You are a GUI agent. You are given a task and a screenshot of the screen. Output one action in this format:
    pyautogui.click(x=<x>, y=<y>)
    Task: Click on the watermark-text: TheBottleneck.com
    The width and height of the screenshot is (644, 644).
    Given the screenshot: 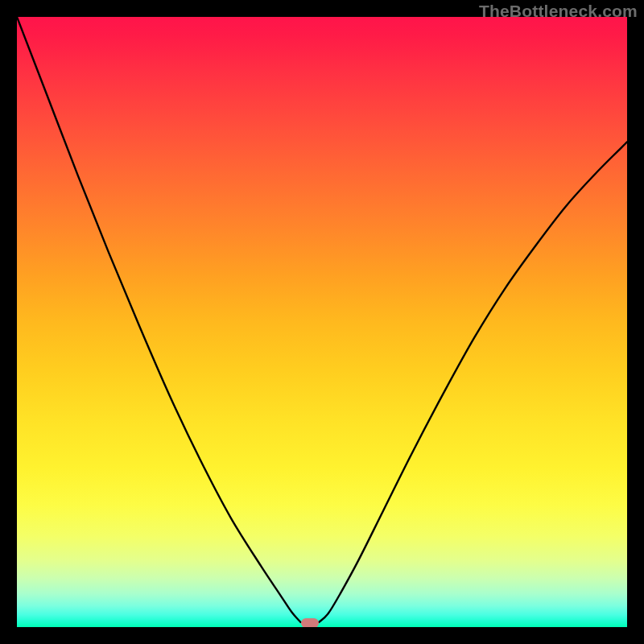 What is the action you would take?
    pyautogui.click(x=559, y=11)
    